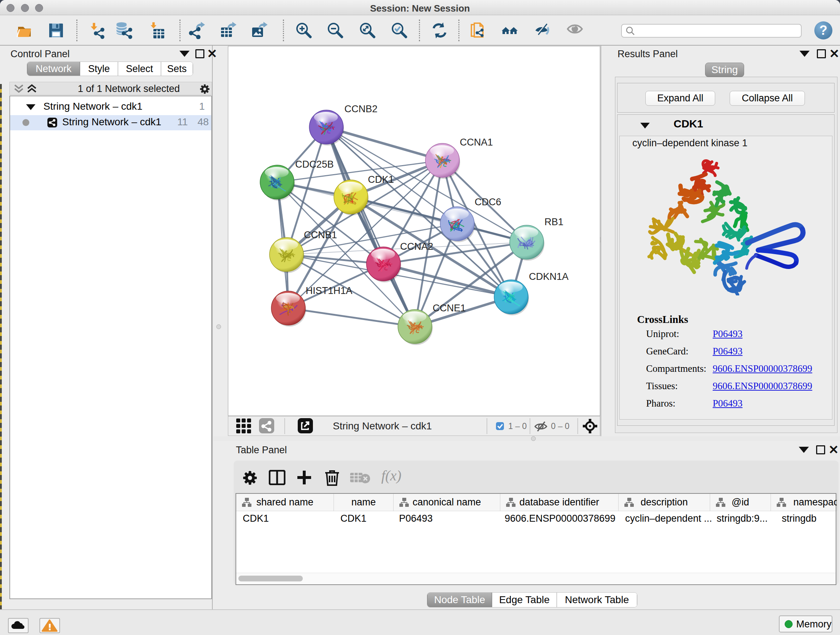  What do you see at coordinates (476, 142) in the screenshot?
I see `svg-text: CCNA1` at bounding box center [476, 142].